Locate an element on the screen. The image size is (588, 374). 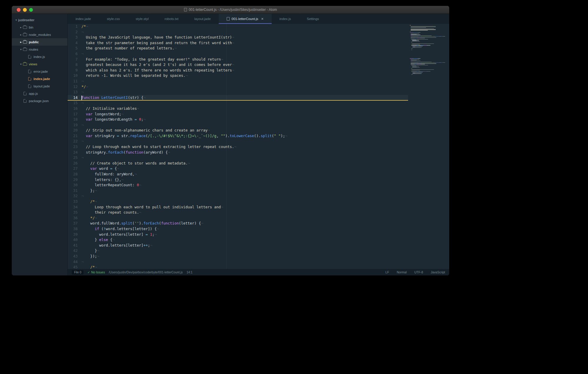
close-tab-icon: × is located at coordinates (262, 19).